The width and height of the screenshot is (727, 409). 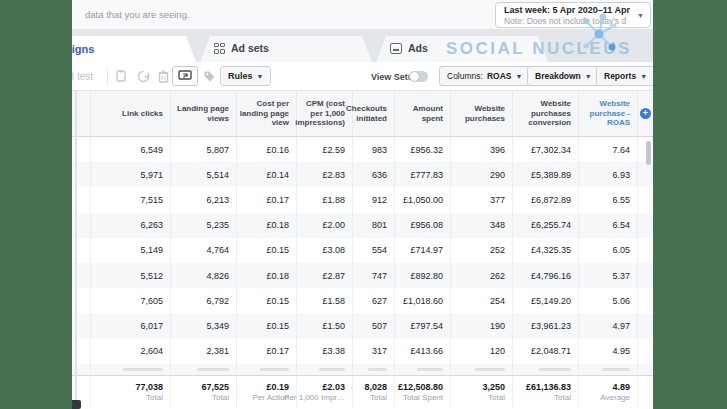 I want to click on totals-website-purchase-roas: 4.89 Average, so click(x=608, y=392).